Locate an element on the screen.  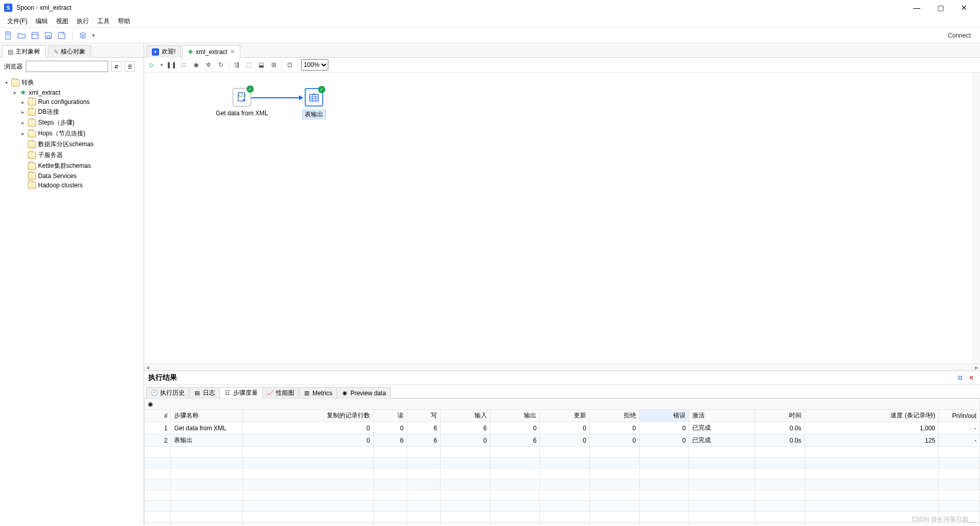
tree-transformation: ▾✳xml_extract is located at coordinates (72, 93).